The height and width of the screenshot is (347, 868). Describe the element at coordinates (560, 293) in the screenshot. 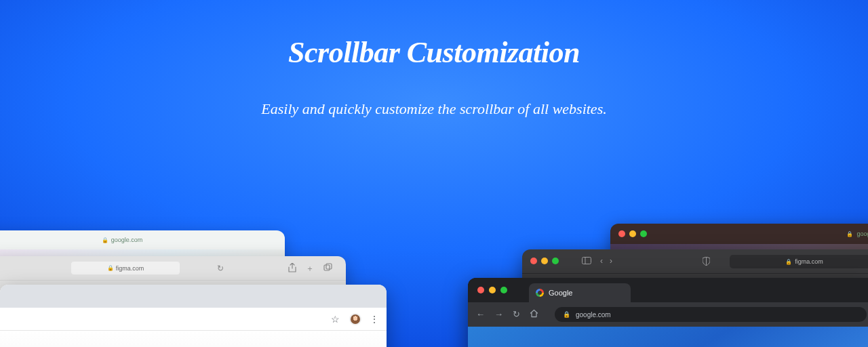

I see `tab-title: Google` at that location.